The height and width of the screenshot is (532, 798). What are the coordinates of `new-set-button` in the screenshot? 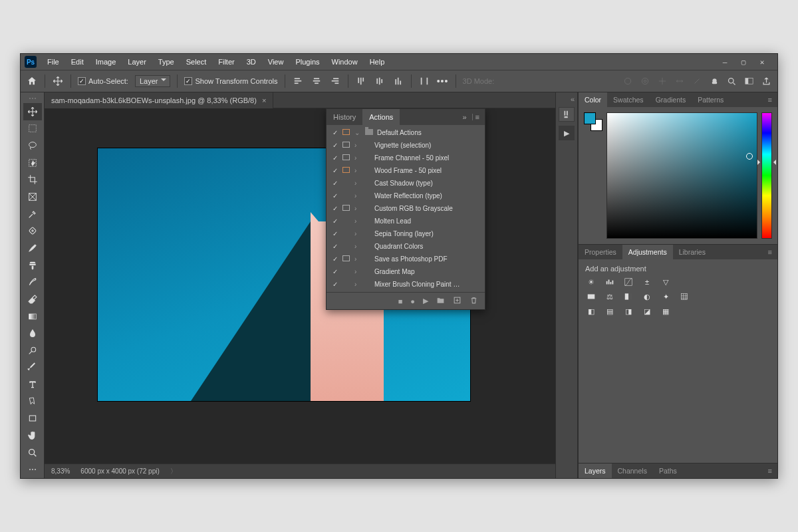 It's located at (440, 301).